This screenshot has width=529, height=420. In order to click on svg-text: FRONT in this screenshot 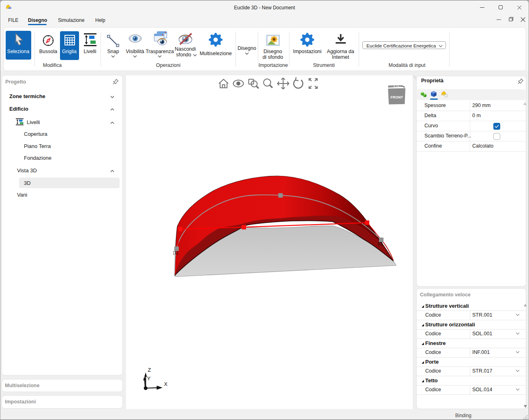, I will do `click(396, 97)`.